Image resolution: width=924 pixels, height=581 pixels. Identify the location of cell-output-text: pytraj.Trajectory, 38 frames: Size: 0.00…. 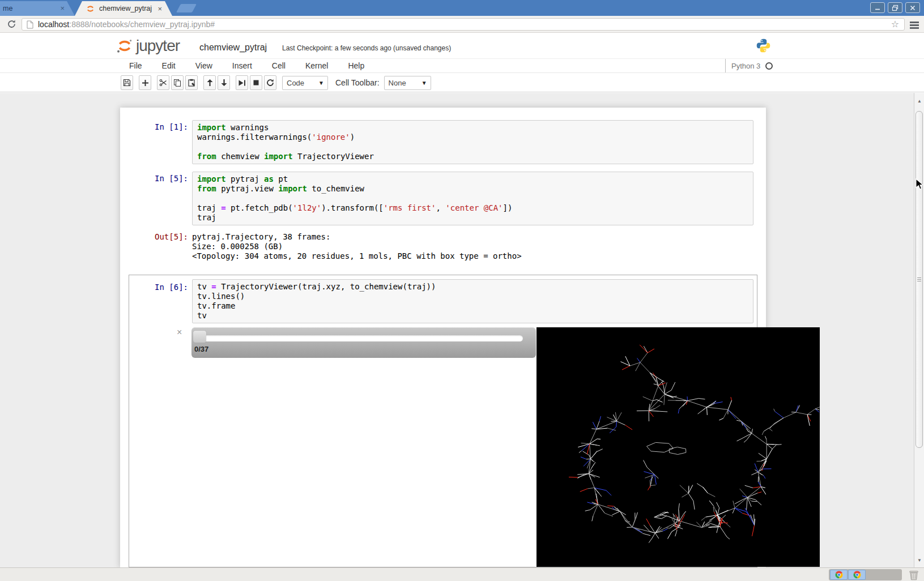
(357, 247).